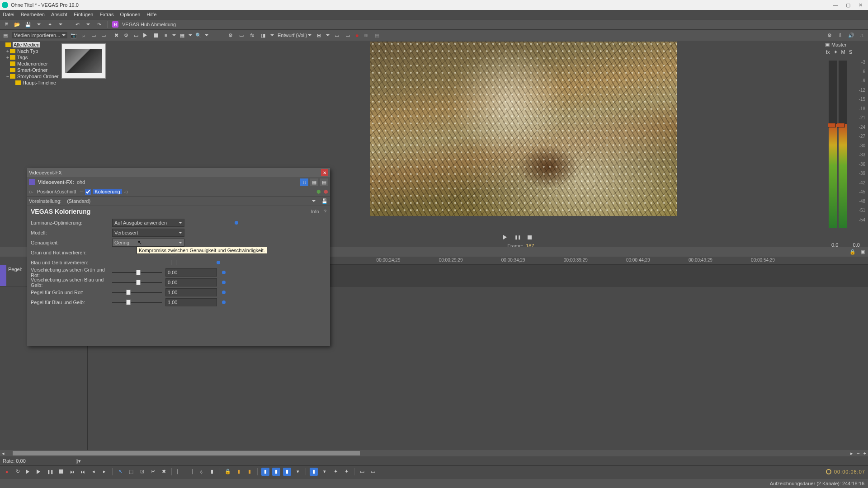 The width and height of the screenshot is (868, 488). What do you see at coordinates (295, 35) in the screenshot?
I see `preview-quality-dropdown: Entwurf (Voll)` at bounding box center [295, 35].